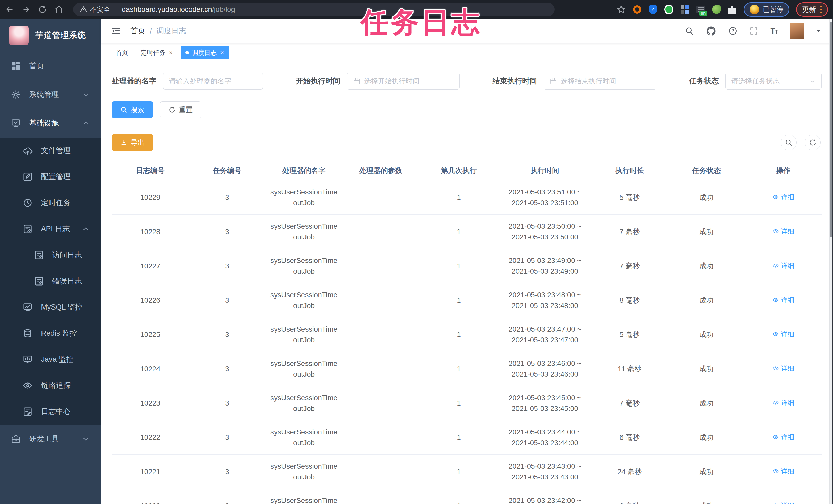  I want to click on url-path: /job/log, so click(223, 9).